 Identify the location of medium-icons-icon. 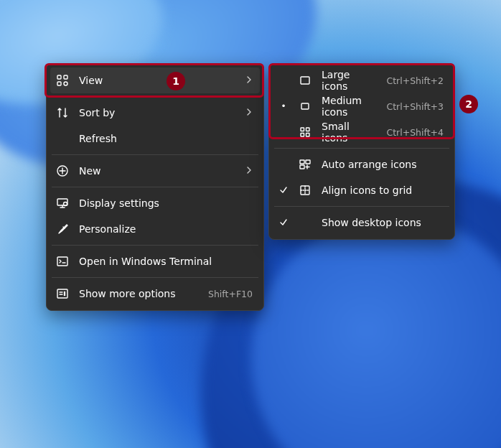
(305, 106).